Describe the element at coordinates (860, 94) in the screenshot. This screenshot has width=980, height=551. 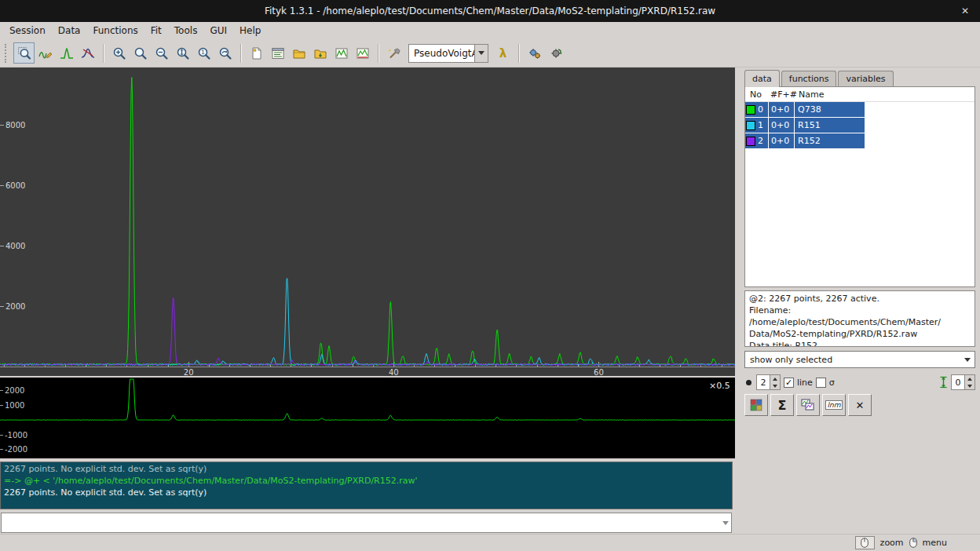
I see `dataset-table-header: No #F+# Name` at that location.